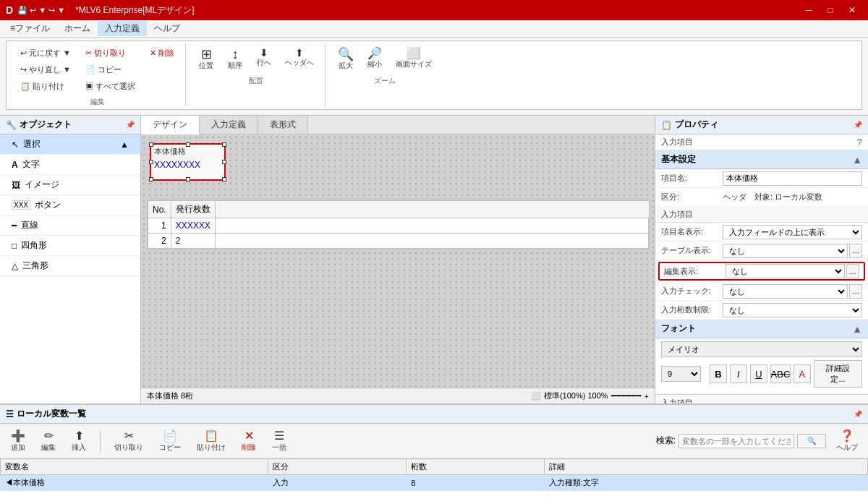 This screenshot has height=504, width=868. Describe the element at coordinates (224, 145) in the screenshot. I see `resize-handle-tr` at that location.